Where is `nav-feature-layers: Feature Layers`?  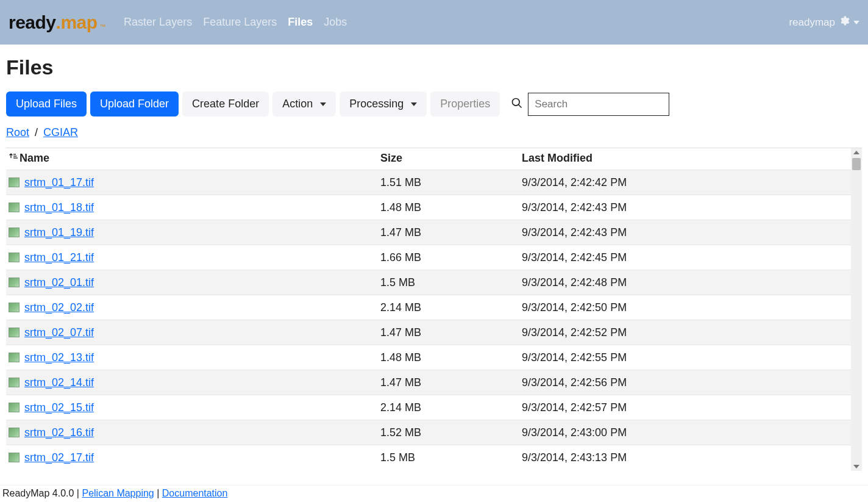
nav-feature-layers: Feature Layers is located at coordinates (240, 22).